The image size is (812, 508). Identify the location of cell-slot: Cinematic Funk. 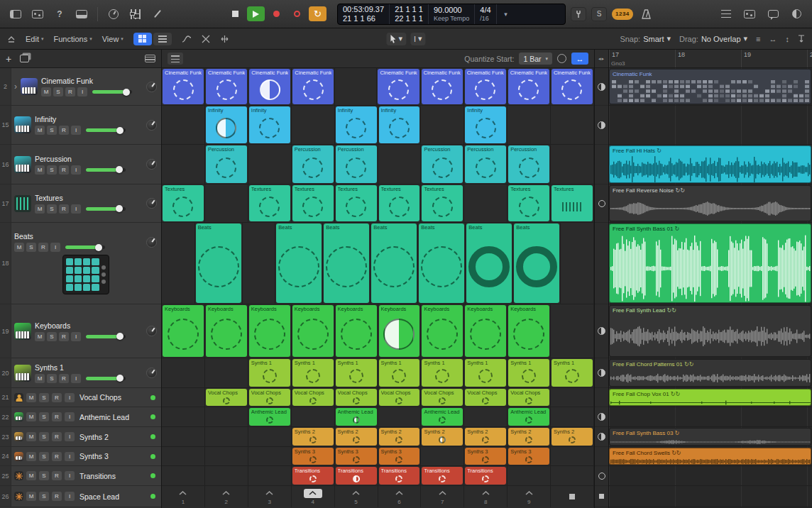
(183, 87).